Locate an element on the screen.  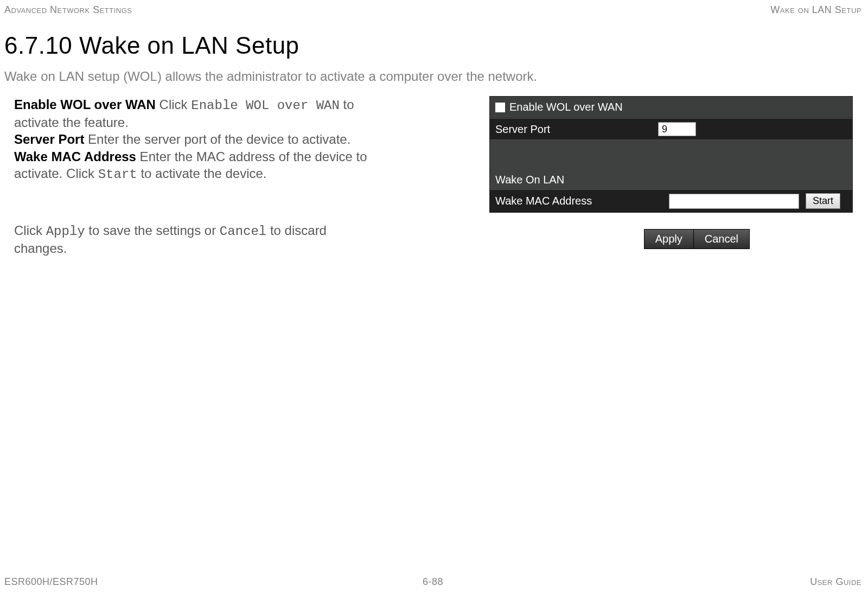
intro-text: Wake on LAN setup (WOL) allows the admin… is located at coordinates (429, 77).